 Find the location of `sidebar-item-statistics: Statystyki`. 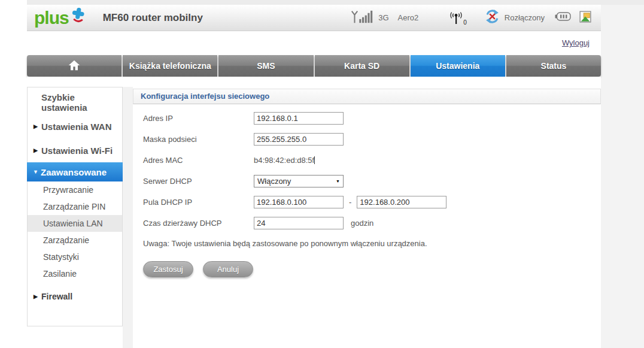

sidebar-item-statistics: Statystyki is located at coordinates (75, 257).